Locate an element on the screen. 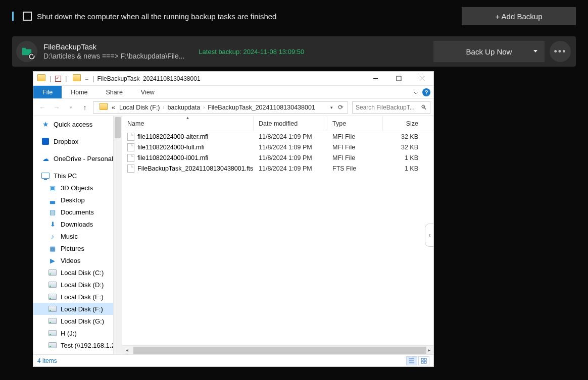 The height and width of the screenshot is (380, 588). shutdown-checkbox is located at coordinates (27, 16).